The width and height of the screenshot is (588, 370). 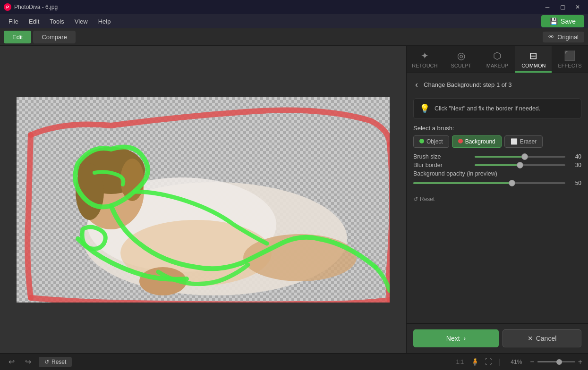 What do you see at coordinates (570, 56) in the screenshot?
I see `effects-icon: ⬛` at bounding box center [570, 56].